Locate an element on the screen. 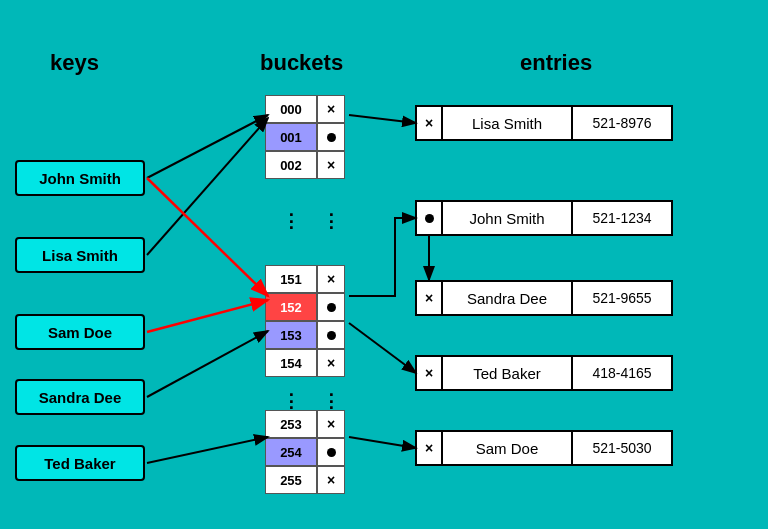 This screenshot has width=768, height=529. bucket-row: 001 is located at coordinates (305, 137).